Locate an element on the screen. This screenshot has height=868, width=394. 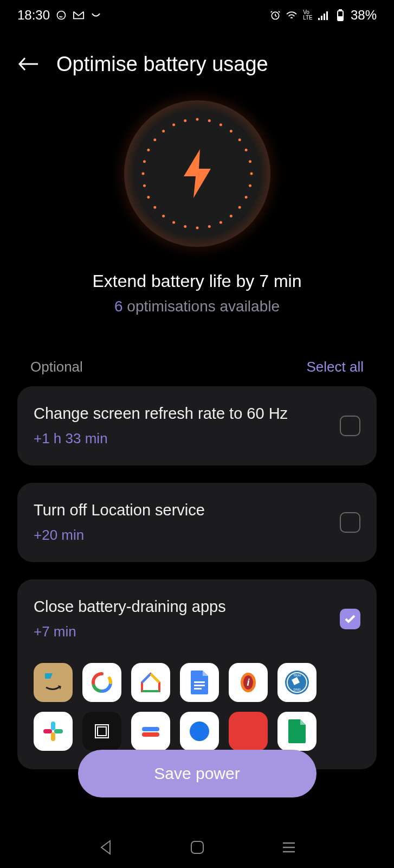
optimisation-count: 6 is located at coordinates (119, 306).